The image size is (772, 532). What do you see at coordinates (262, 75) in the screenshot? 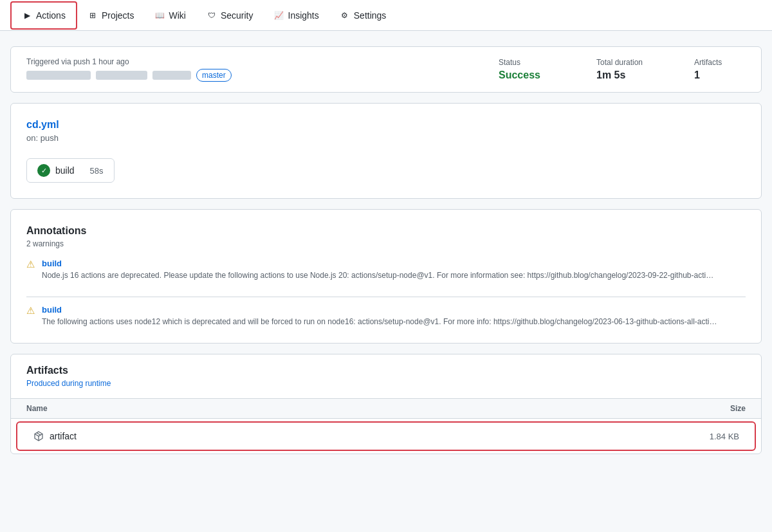
I see `trigger-content: master` at bounding box center [262, 75].